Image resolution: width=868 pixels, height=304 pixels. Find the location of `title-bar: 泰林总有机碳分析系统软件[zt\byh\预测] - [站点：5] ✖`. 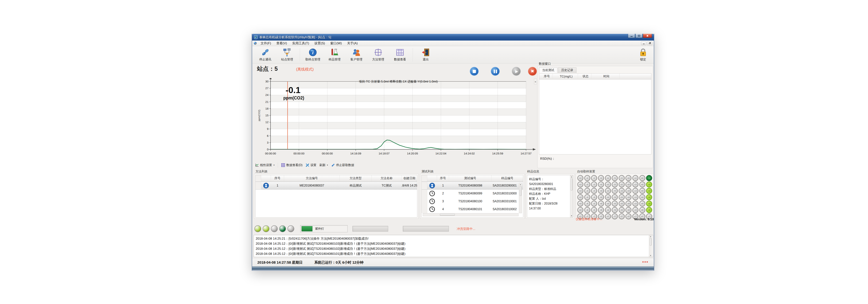

title-bar: 泰林总有机碳分析系统软件[zt\byh\预测] - [站点：5] ✖ is located at coordinates (453, 37).